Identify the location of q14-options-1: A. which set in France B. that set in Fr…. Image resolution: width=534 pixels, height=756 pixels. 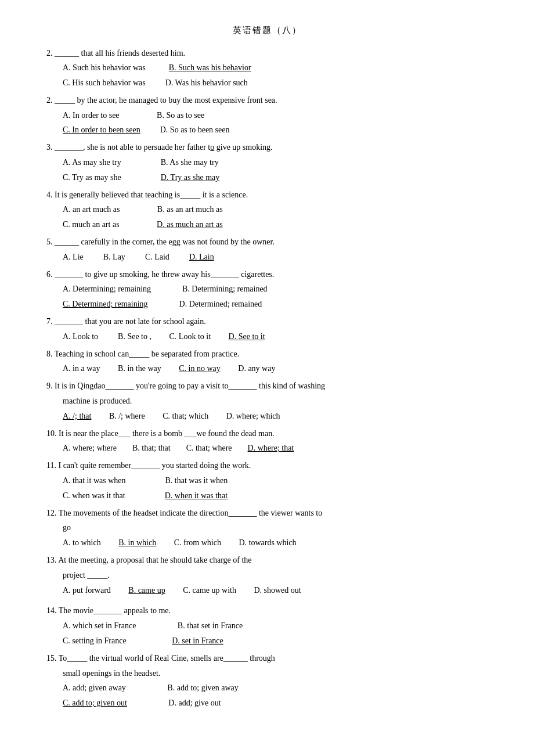
(267, 626).